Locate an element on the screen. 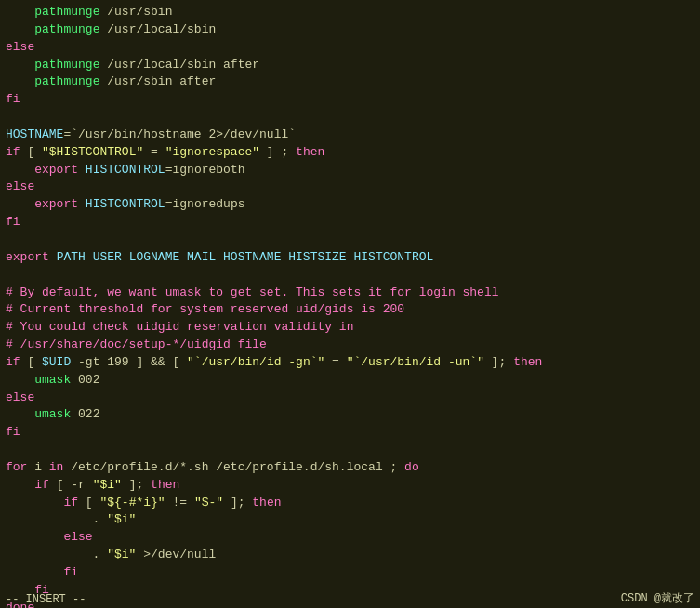 This screenshot has width=700, height=608. code-line-20: # /usr/share/doc/setup-*/uidgid file is located at coordinates (350, 346).